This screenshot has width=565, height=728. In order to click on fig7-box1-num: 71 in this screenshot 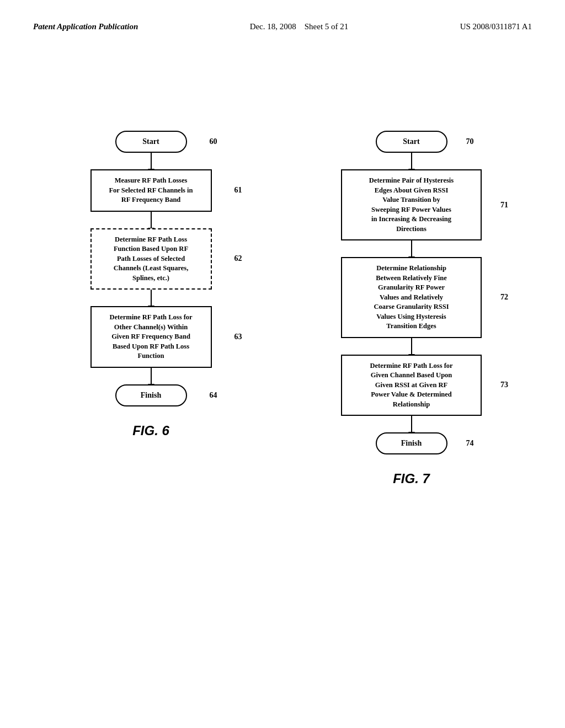, I will do `click(504, 205)`.